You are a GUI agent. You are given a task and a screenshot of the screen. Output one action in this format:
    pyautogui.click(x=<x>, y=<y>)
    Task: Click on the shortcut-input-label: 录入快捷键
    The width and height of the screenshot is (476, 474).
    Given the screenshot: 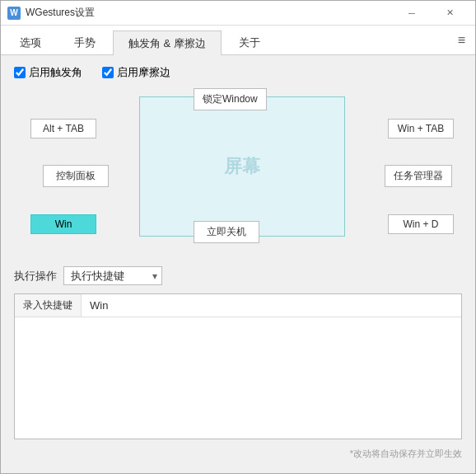 What is the action you would take?
    pyautogui.click(x=48, y=305)
    